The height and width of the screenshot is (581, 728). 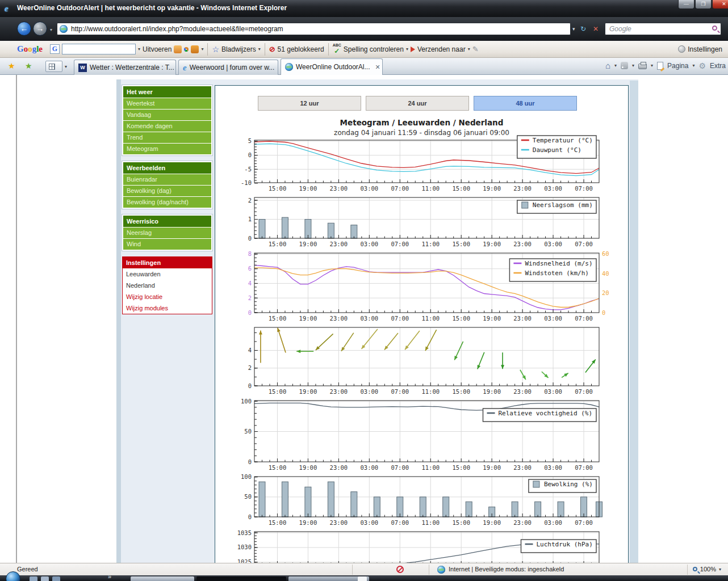 I want to click on url-text: http://www.outdooralert.nl/index.php?mod…, so click(x=177, y=29).